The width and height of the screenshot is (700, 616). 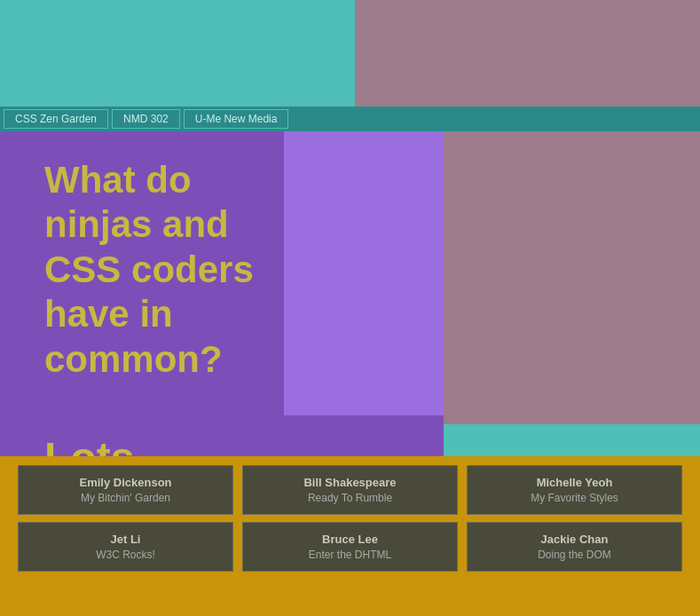 I want to click on top-left-block, so click(x=177, y=53).